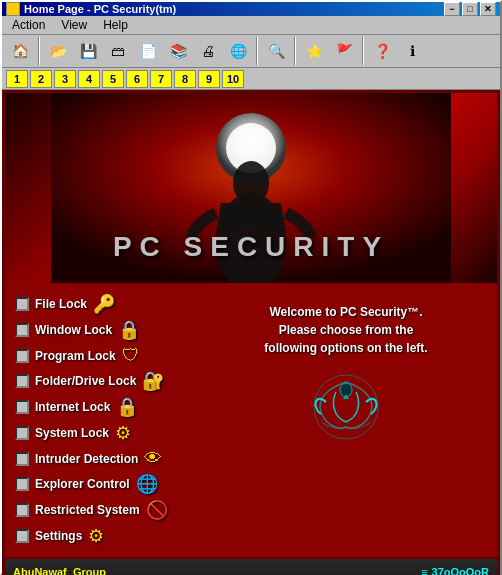  I want to click on menu-item-file-lock: File Lock 🔑, so click(110, 304).